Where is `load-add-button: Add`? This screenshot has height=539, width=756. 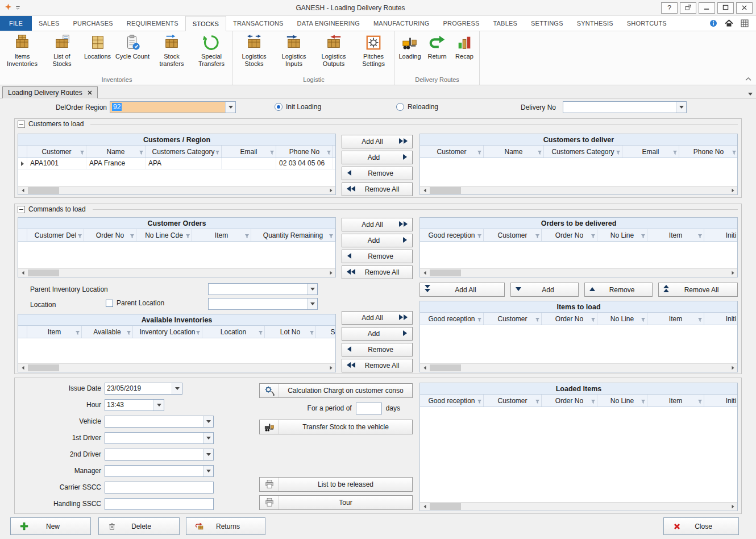
load-add-button: Add is located at coordinates (545, 290).